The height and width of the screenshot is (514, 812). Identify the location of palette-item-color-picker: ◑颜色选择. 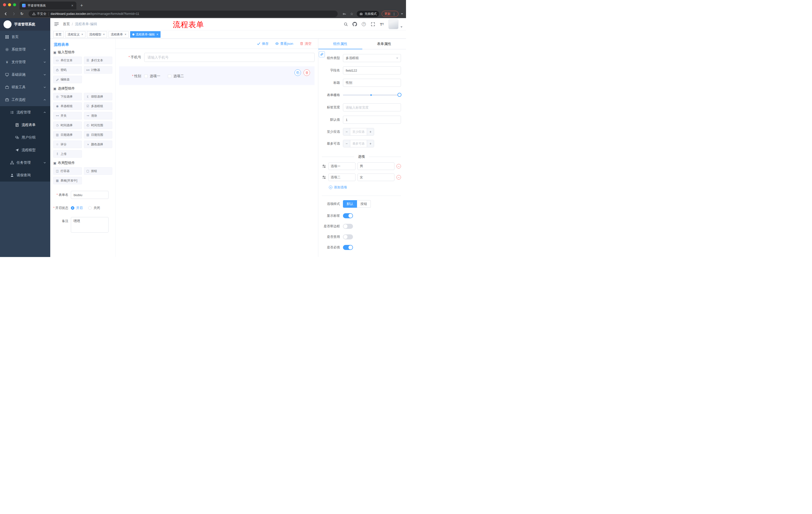
(98, 144).